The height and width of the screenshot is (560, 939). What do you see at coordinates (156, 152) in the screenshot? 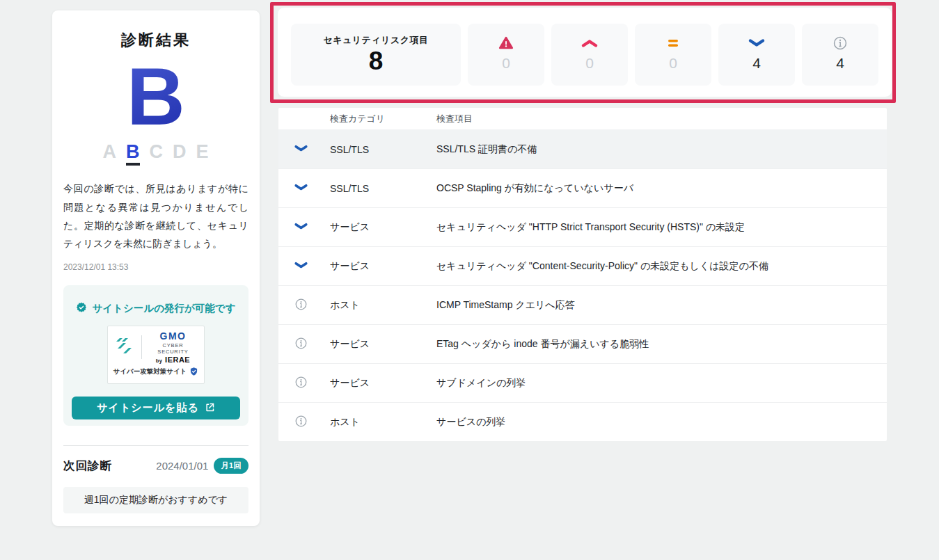
I see `grade-scale-letter: C` at bounding box center [156, 152].